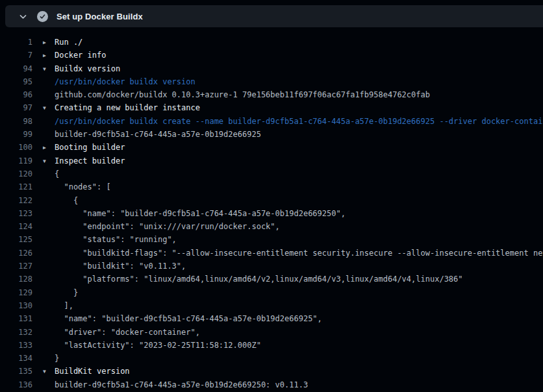 Image resolution: width=543 pixels, height=392 pixels. I want to click on output-text: ],, so click(64, 306).